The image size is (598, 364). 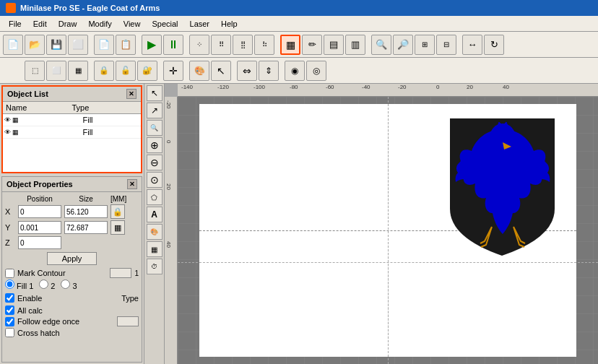 What do you see at coordinates (118, 212) in the screenshot?
I see `lock-aspect-button: 🔒` at bounding box center [118, 212].